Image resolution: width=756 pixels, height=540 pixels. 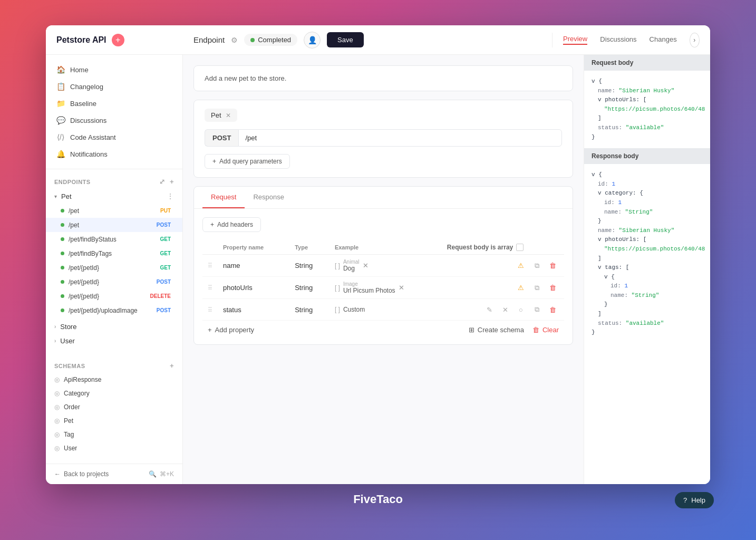 I want to click on example-value: Url Picsum Photos, so click(x=369, y=291).